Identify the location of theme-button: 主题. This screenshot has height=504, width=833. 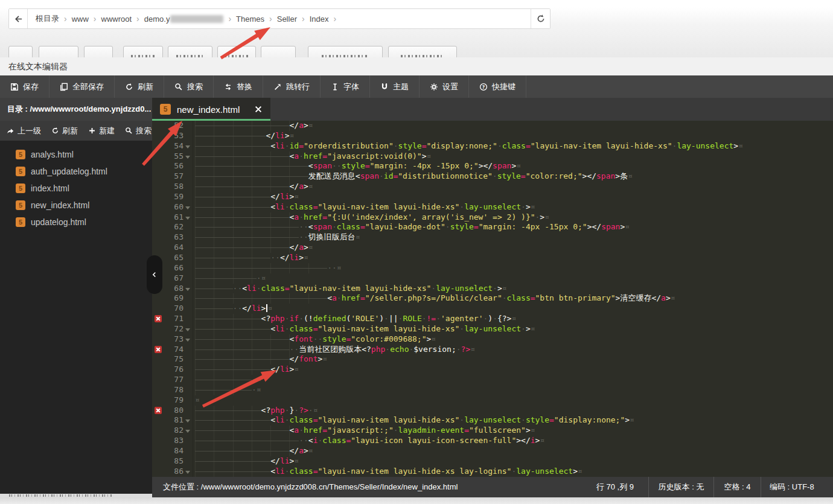
(395, 87).